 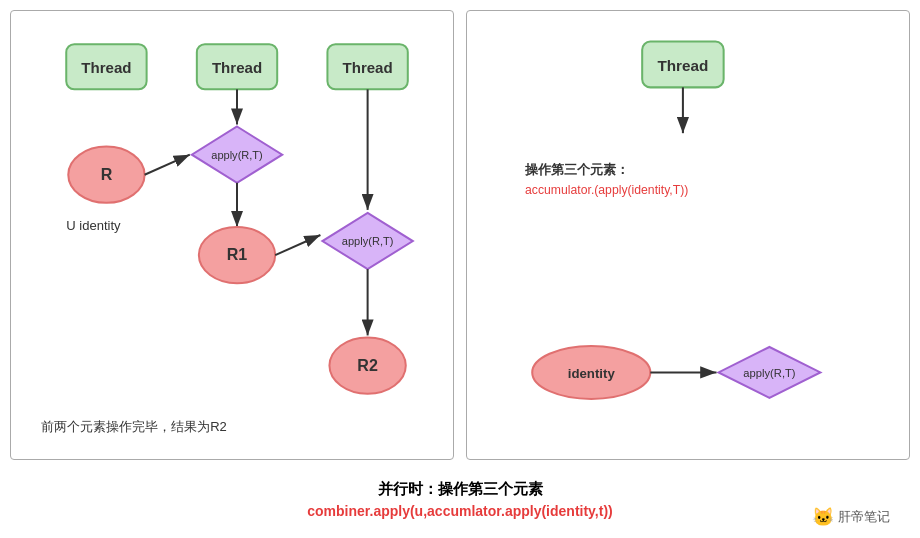 What do you see at coordinates (237, 155) in the screenshot?
I see `diamond-apply-1-label: apply(R,T)` at bounding box center [237, 155].